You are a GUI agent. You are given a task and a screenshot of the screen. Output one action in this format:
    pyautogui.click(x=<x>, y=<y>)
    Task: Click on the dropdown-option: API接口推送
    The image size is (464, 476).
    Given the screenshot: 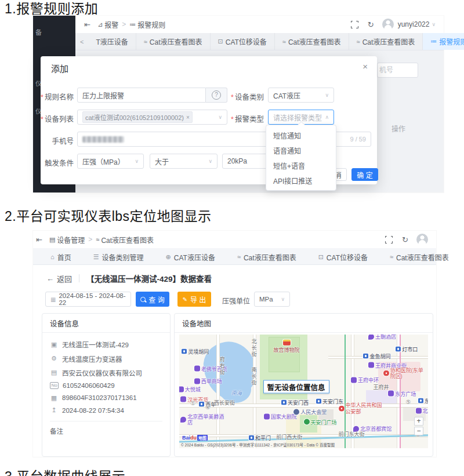 What is the action you would take?
    pyautogui.click(x=301, y=180)
    